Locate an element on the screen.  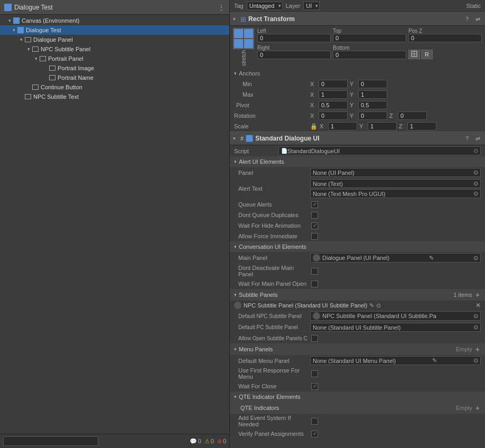
use-first-response-checkbox is located at coordinates (315, 374).